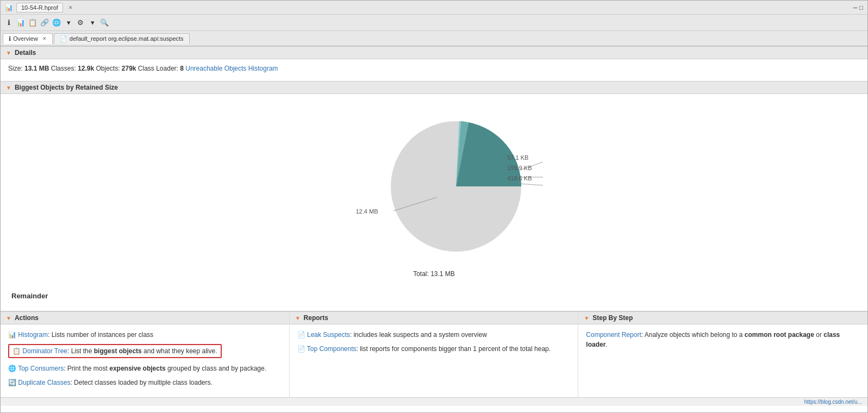  Describe the element at coordinates (127, 39) in the screenshot. I see `tab-report-label: default_report org.eclipse.mat.api:suspe…` at that location.